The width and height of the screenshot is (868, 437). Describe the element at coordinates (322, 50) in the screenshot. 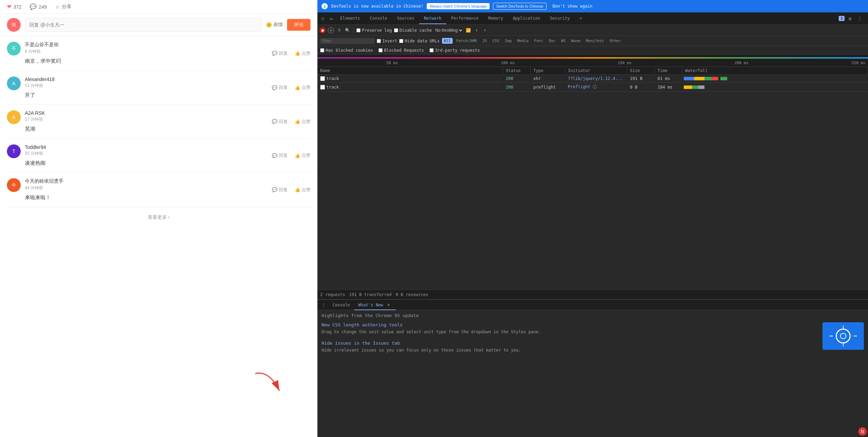

I see `has-blocked-cookies-checkbox` at that location.